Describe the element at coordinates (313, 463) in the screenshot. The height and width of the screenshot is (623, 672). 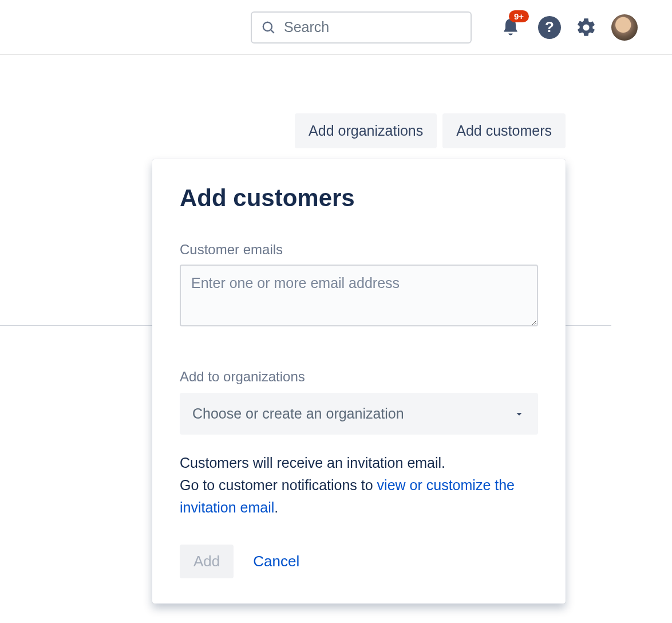
I see `help-text-line1: Customers will receive an invitation ema…` at that location.